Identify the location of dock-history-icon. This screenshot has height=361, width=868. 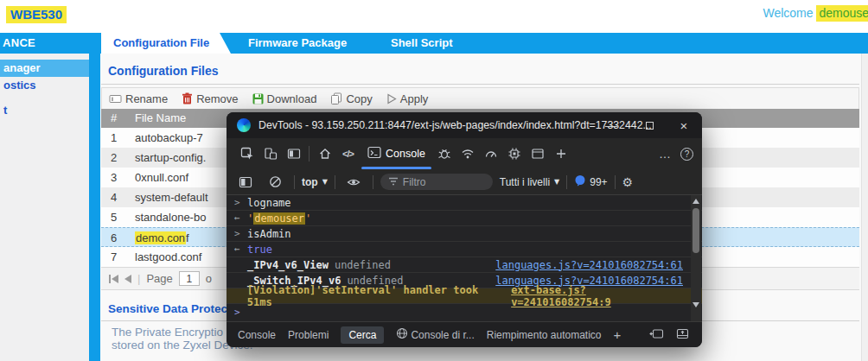
(657, 335).